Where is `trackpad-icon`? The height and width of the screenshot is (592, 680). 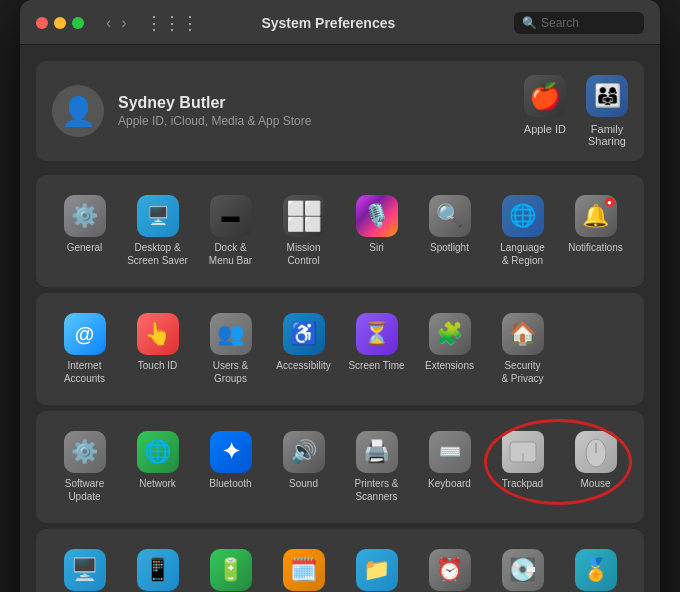
trackpad-icon is located at coordinates (523, 452).